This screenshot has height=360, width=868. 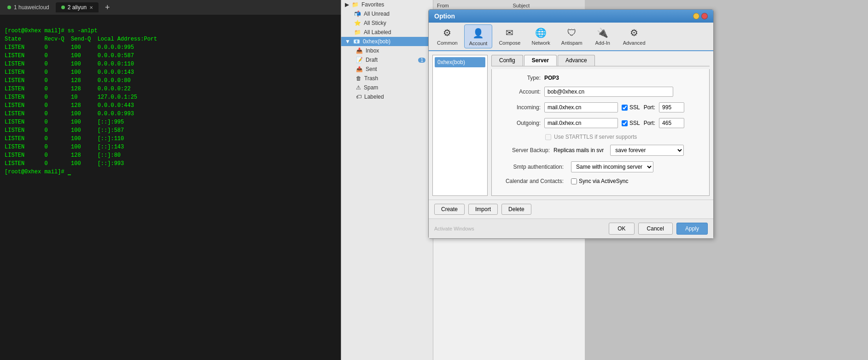 I want to click on terminal-content: [root@0xhex mail]# ss -anlpt State Recv-…, so click(x=81, y=101).